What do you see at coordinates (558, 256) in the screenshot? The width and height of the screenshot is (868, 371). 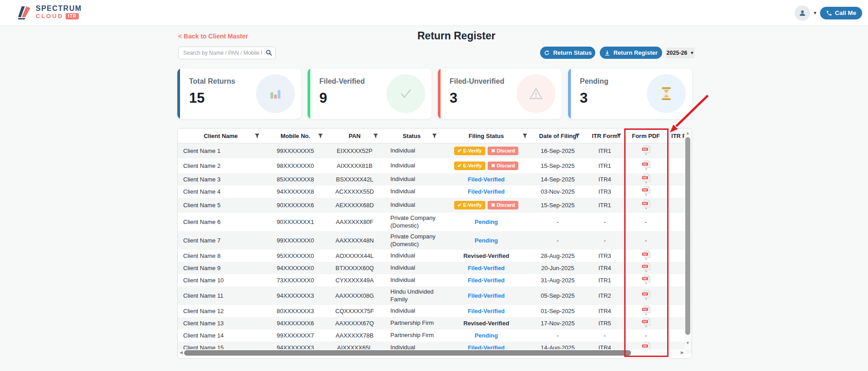 I see `cell-date-of-filing: 28-Aug-2025` at bounding box center [558, 256].